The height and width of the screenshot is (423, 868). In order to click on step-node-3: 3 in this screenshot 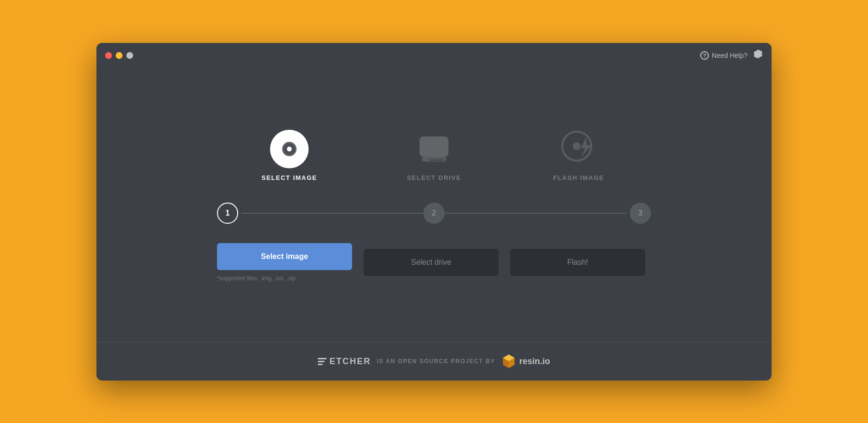, I will do `click(640, 213)`.